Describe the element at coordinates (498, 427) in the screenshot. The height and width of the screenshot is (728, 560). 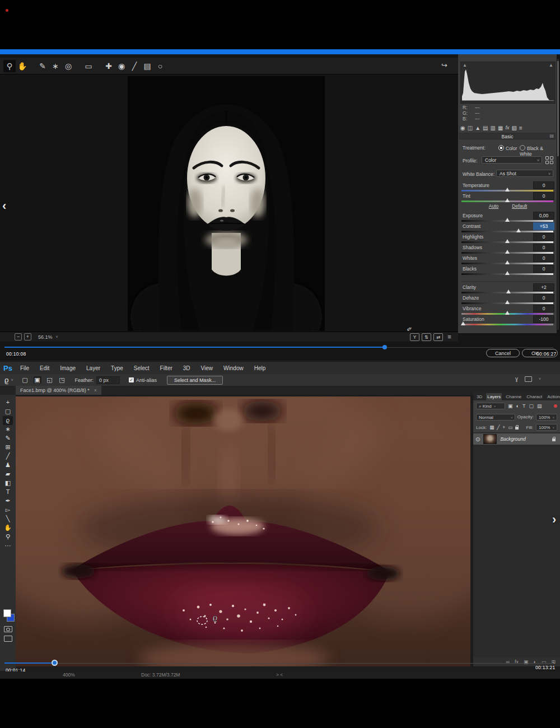
I see `lock-image-pixels: ╱` at that location.